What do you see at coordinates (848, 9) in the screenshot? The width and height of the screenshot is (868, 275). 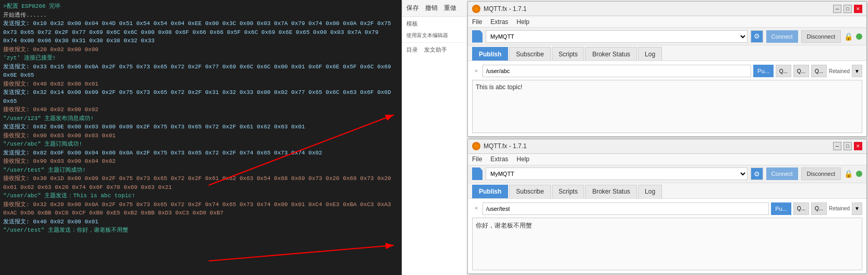 I see `win-controls-1: ─ □ ✕` at bounding box center [848, 9].